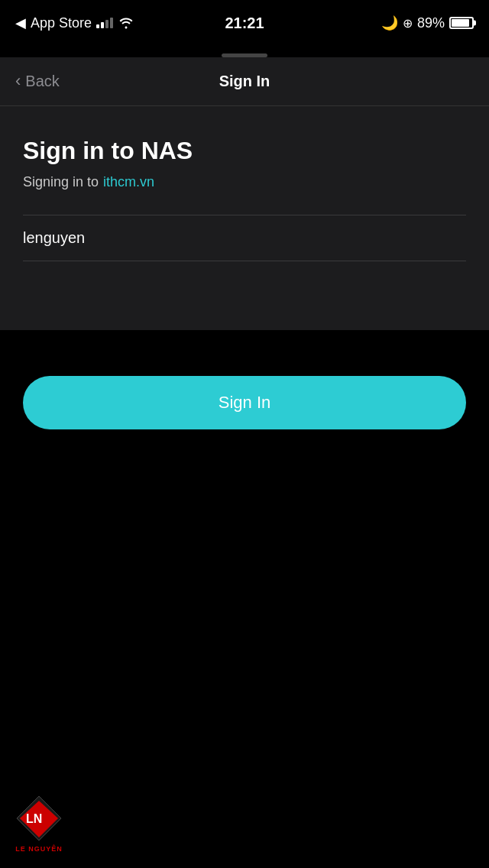  What do you see at coordinates (244, 23) in the screenshot?
I see `status-bar: ◀ App Store 21:21 🌙 ⊕ 89%` at bounding box center [244, 23].